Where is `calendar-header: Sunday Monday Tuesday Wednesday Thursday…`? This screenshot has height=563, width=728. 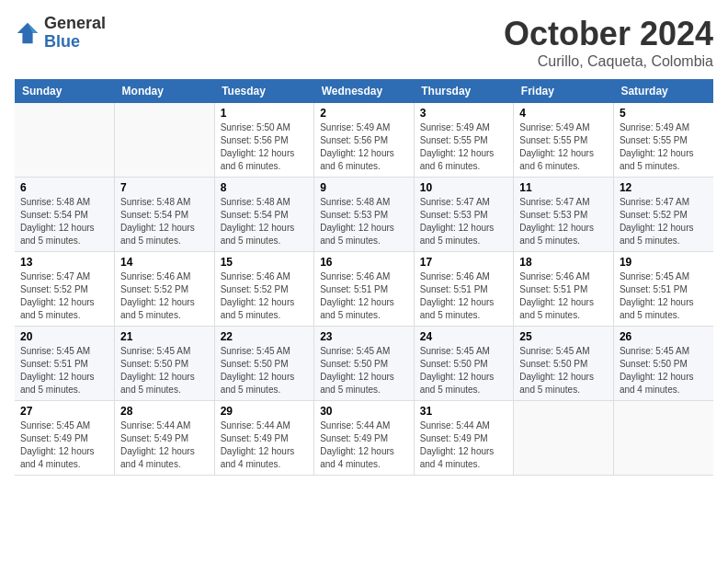 calendar-header: Sunday Monday Tuesday Wednesday Thursday… is located at coordinates (364, 91).